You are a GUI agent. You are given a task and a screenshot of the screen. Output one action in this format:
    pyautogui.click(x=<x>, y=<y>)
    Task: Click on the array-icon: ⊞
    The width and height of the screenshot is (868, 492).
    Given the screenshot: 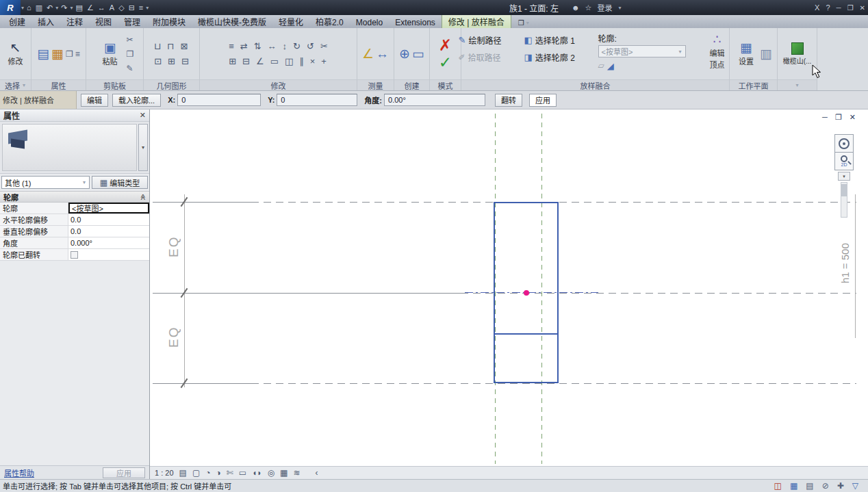 What is the action you would take?
    pyautogui.click(x=233, y=62)
    